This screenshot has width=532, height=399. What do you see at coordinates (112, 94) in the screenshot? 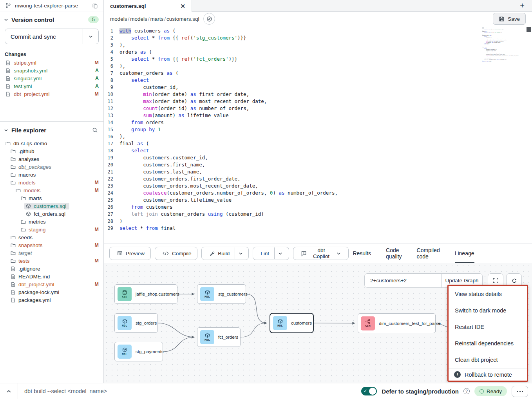
I see `line-number: 10` at bounding box center [112, 94].